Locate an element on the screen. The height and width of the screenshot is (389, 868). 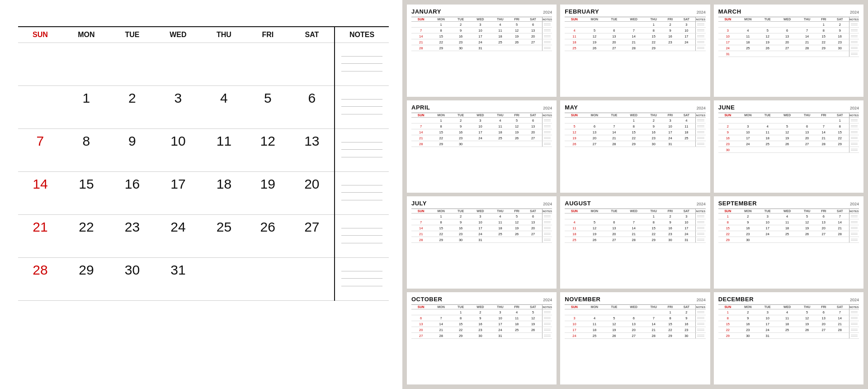
mini-day-cell: 2 is located at coordinates (461, 216).